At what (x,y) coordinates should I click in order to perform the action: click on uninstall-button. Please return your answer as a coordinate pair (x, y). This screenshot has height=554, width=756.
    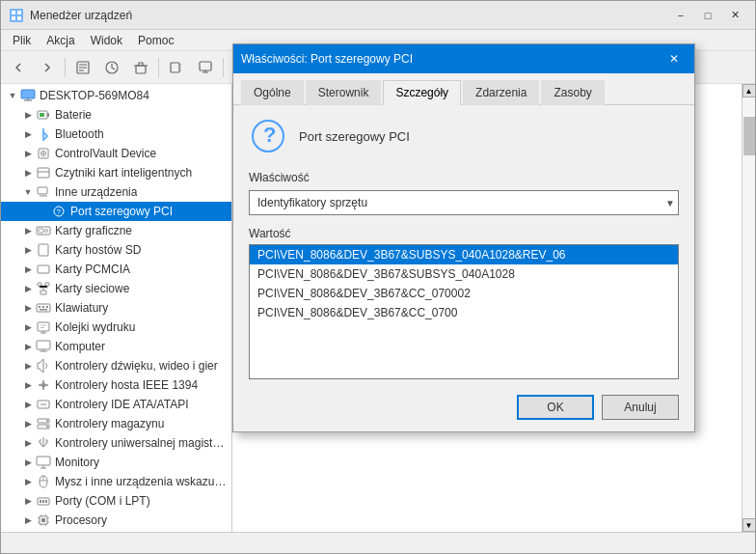
    Looking at the image, I should click on (141, 68).